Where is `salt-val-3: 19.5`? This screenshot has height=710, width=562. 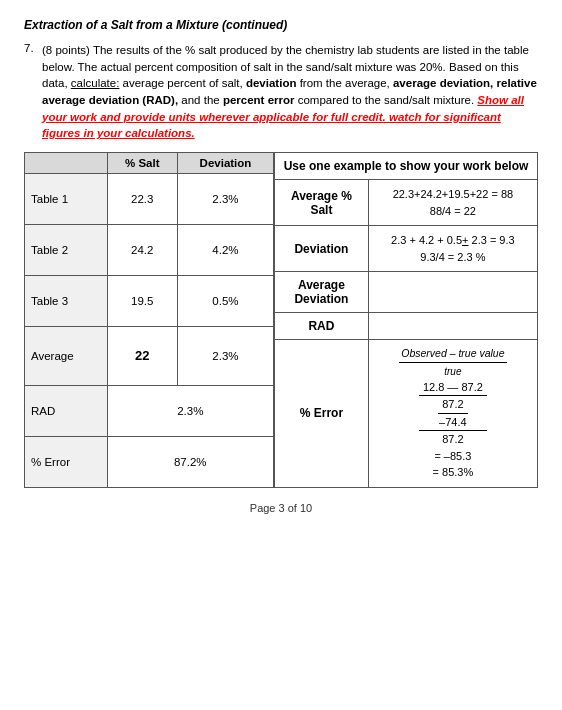
salt-val-3: 19.5 is located at coordinates (142, 302).